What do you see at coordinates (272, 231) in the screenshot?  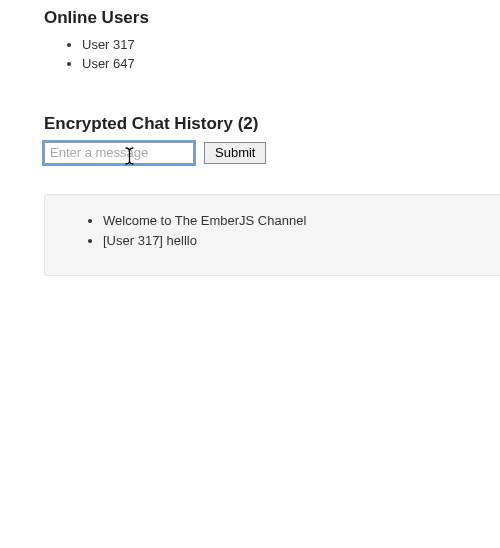 I see `message-list: Welcome to The EmberJS Channel [User 317…` at bounding box center [272, 231].